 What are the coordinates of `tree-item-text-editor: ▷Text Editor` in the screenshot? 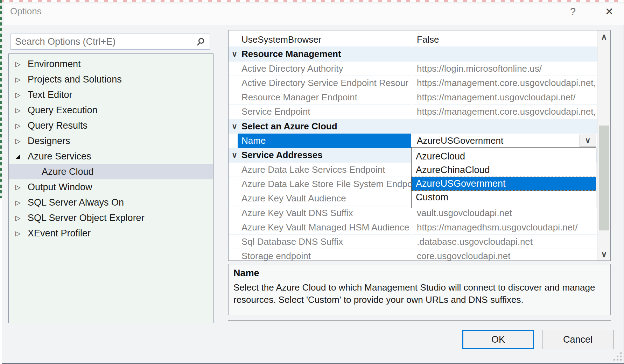 It's located at (111, 95).